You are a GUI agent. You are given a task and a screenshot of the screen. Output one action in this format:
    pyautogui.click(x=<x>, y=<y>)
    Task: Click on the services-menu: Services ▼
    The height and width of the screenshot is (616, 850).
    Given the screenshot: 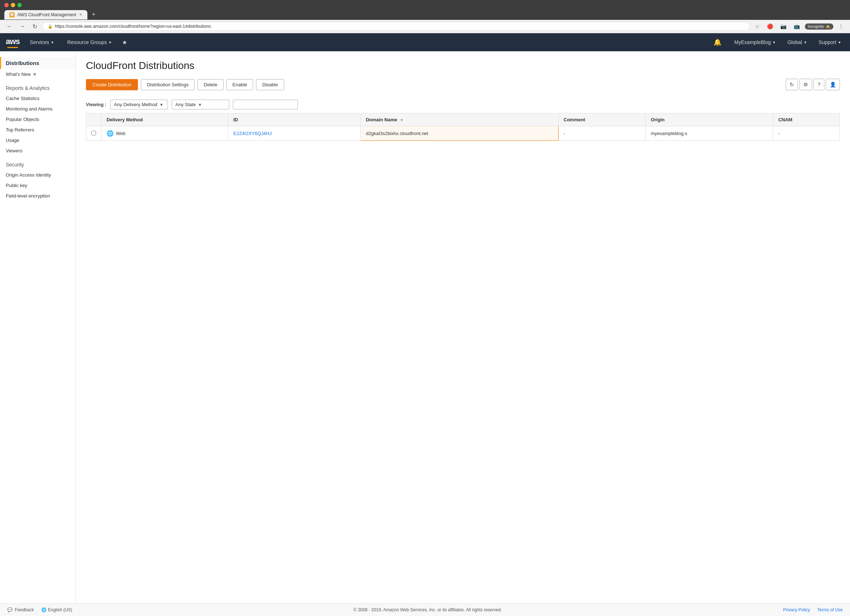 What is the action you would take?
    pyautogui.click(x=42, y=42)
    